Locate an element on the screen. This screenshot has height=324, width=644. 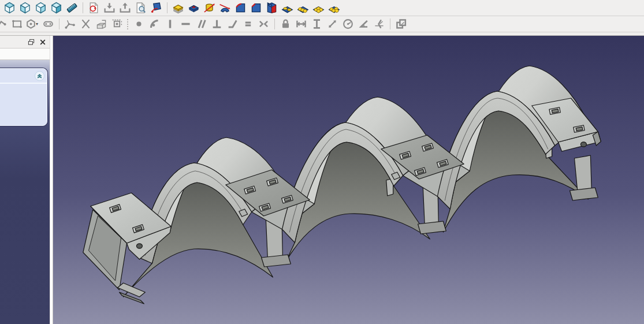
float-icon is located at coordinates (31, 42).